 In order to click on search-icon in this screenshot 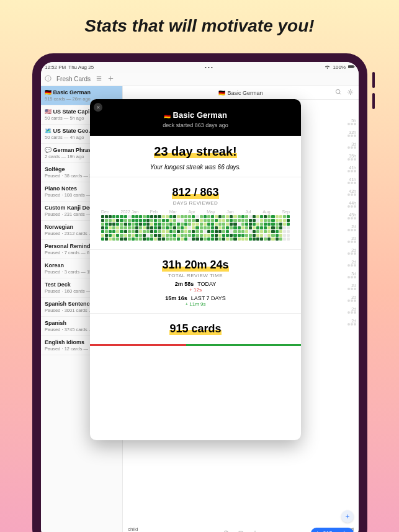, I will do `click(339, 93)`.